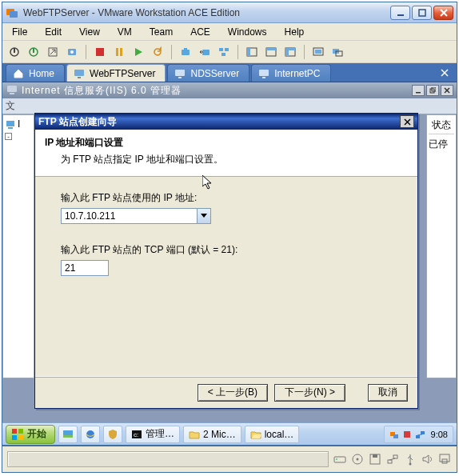  Describe the element at coordinates (100, 52) in the screenshot. I see `tb-stop-icon` at that location.